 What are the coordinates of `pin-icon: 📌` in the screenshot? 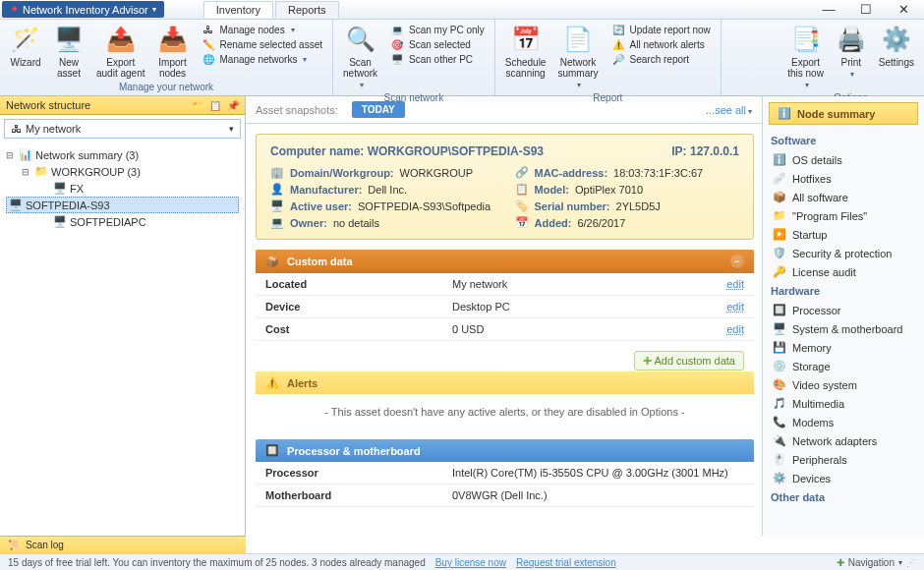 It's located at (233, 106).